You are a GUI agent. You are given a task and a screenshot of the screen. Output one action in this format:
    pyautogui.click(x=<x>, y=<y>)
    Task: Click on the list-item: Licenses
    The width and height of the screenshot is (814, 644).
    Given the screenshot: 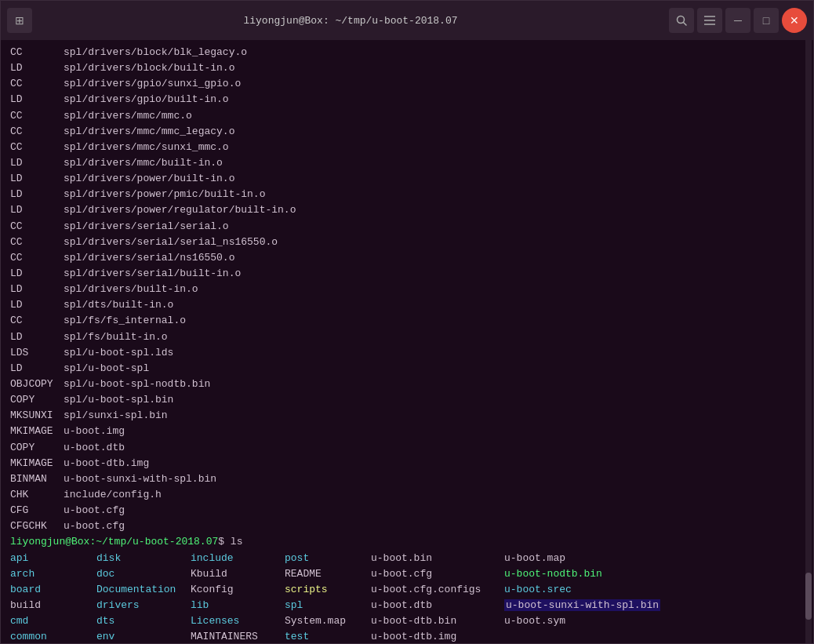 What is the action you would take?
    pyautogui.click(x=238, y=621)
    